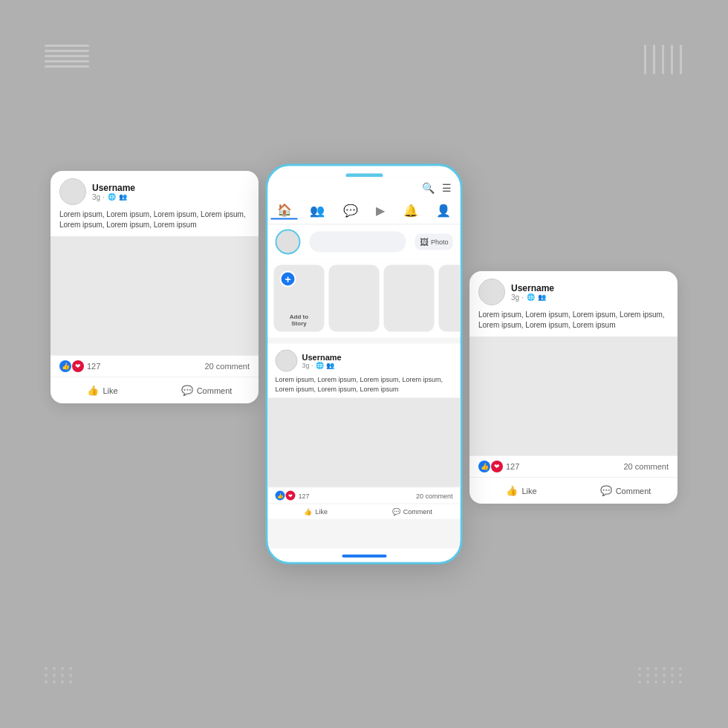 The width and height of the screenshot is (728, 728). What do you see at coordinates (187, 391) in the screenshot?
I see `comment-icon: 💬` at bounding box center [187, 391].